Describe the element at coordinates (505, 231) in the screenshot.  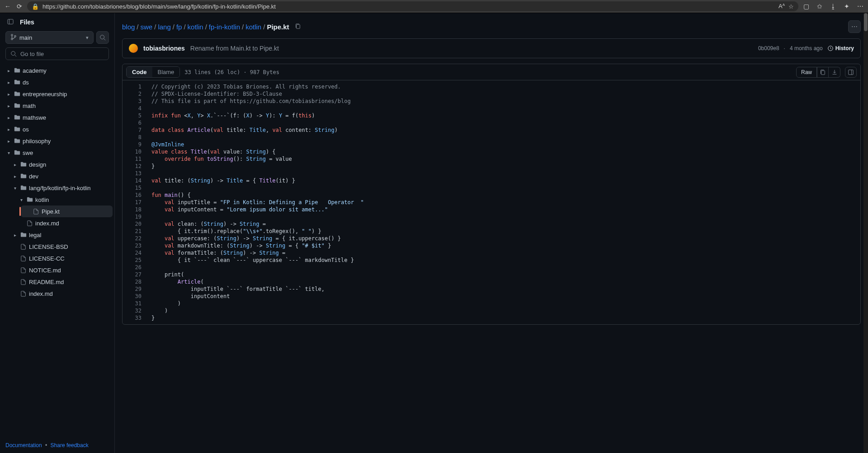
I see `code-line: { it.trim().replace("\\s+".toRegex(), " …` at that location.